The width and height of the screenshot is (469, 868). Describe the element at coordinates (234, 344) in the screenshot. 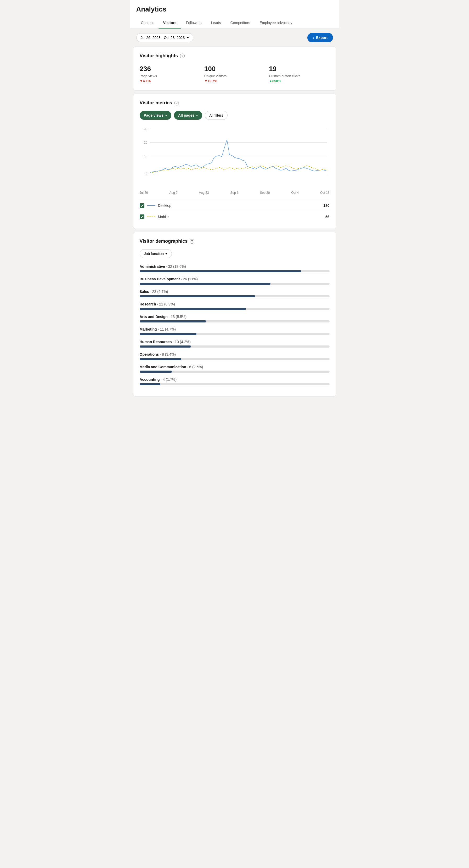

I see `bar-item: Human Resources · 10 (4.2%)` at that location.